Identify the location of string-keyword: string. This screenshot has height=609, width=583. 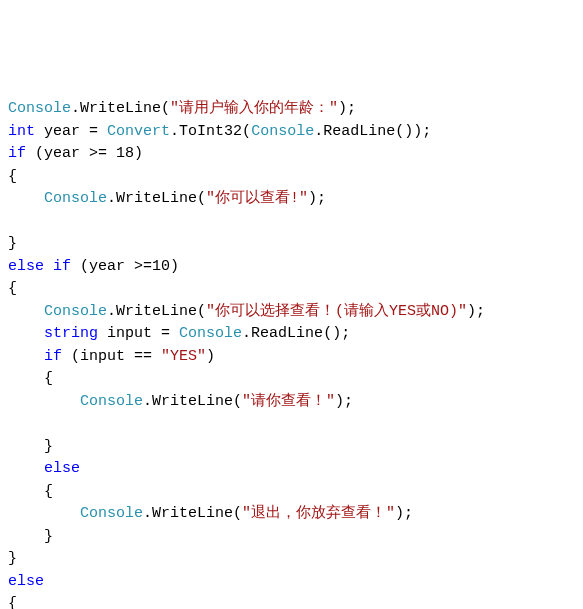
(71, 334).